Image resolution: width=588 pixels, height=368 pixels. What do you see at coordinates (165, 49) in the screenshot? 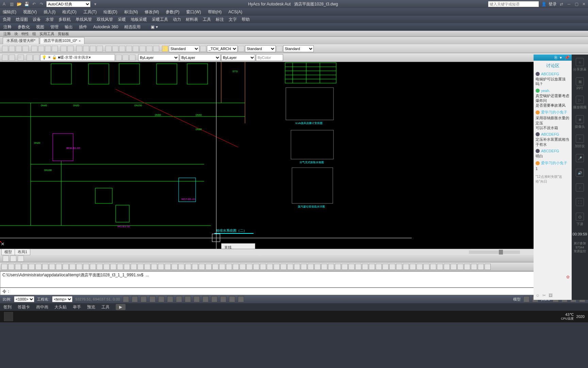
I see `textstyle-icon: A` at bounding box center [165, 49].